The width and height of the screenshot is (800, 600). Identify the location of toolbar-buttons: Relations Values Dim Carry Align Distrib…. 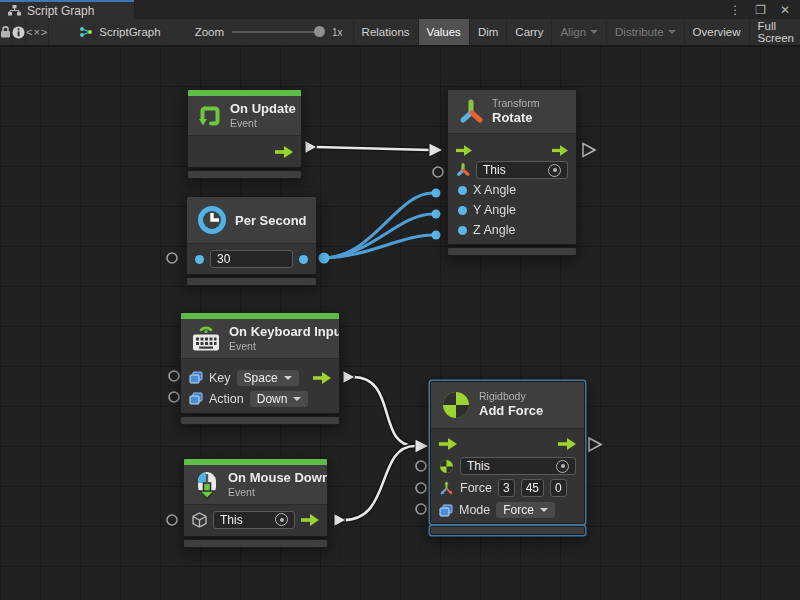
(576, 32).